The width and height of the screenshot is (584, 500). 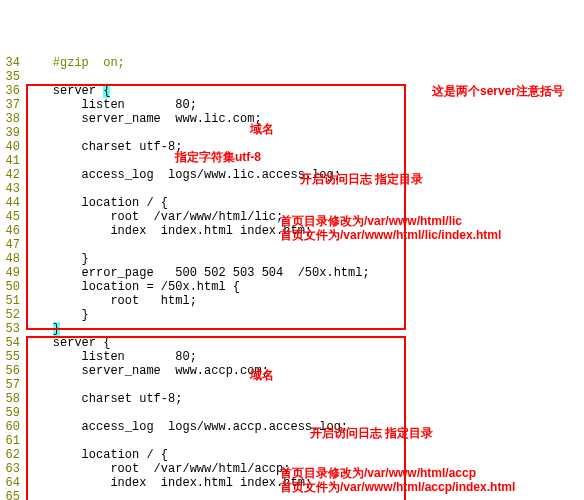 I want to click on line-number: 61, so click(x=12, y=441).